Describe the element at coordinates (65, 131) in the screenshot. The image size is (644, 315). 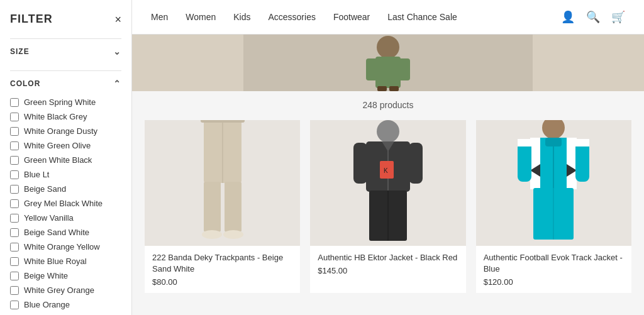
I see `color-item-white-orange-dusty: White Orange Dusty` at that location.